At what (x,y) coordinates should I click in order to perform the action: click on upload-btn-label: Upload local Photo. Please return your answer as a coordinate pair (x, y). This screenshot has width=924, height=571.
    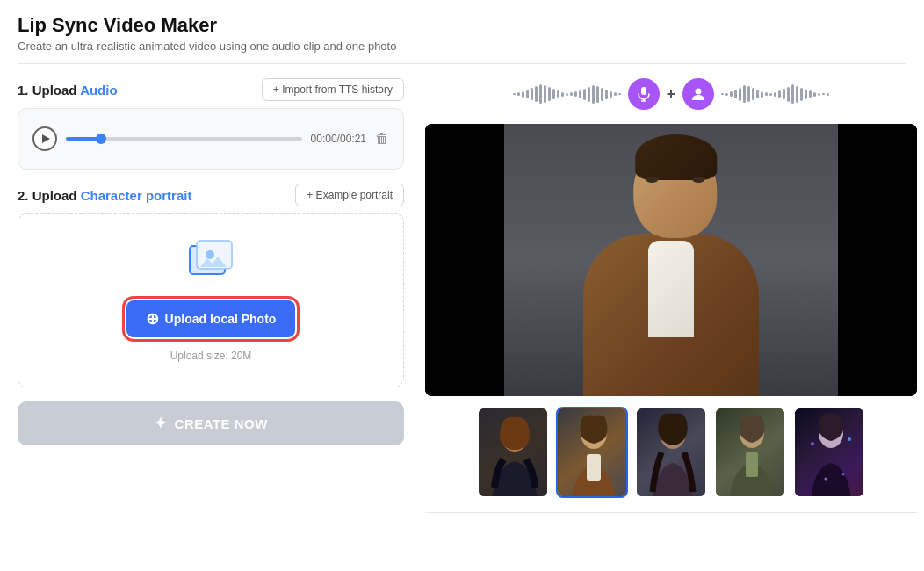
    Looking at the image, I should click on (221, 319).